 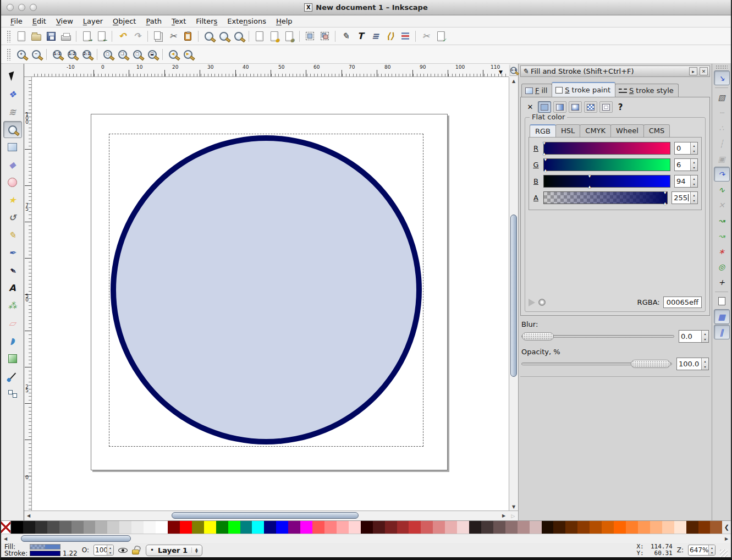 What do you see at coordinates (284, 21) in the screenshot?
I see `menu-help: Help` at bounding box center [284, 21].